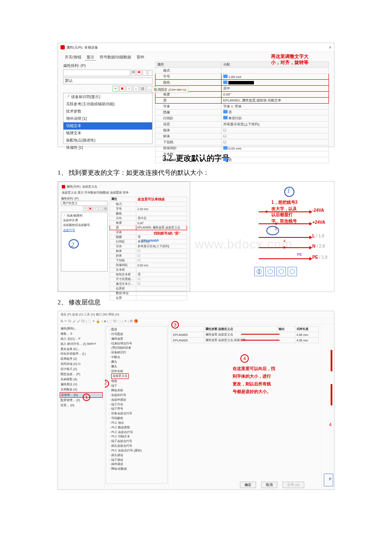 The height and width of the screenshot is (555, 392). I want to click on table-row: 语言所有显示语言(上下排列), so click(242, 124).